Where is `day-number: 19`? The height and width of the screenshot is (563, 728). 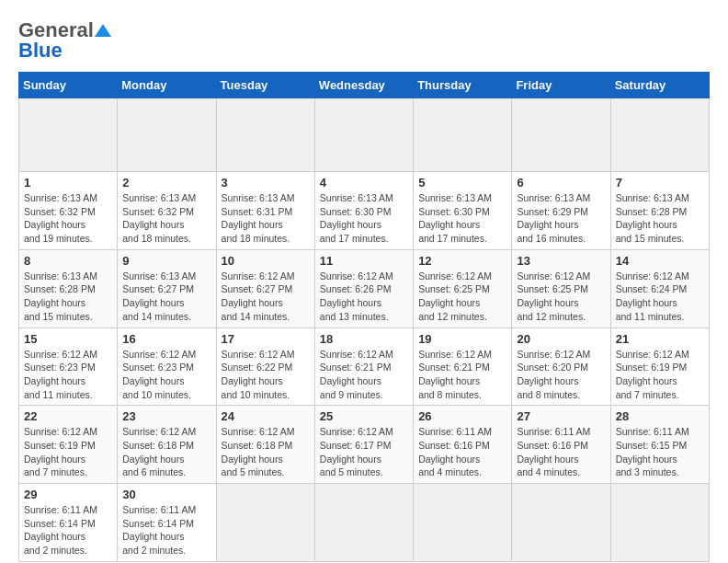
day-number: 19 is located at coordinates (462, 339).